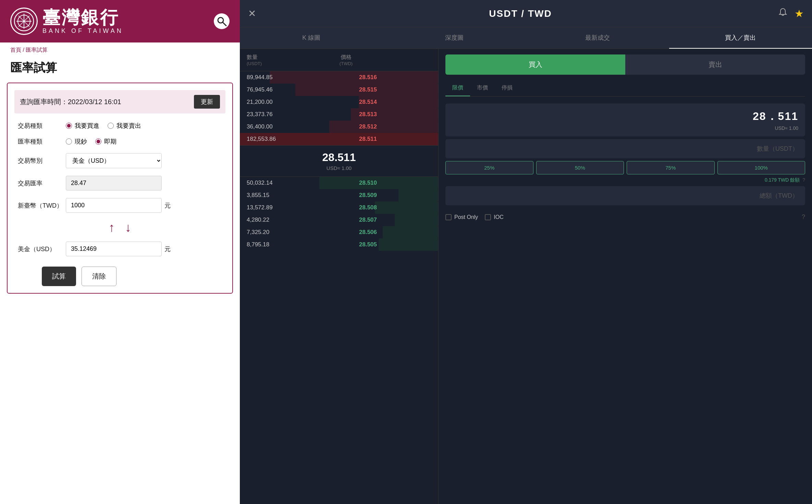 The width and height of the screenshot is (812, 504). I want to click on table-row: 23,373.76 28.513, so click(339, 114).